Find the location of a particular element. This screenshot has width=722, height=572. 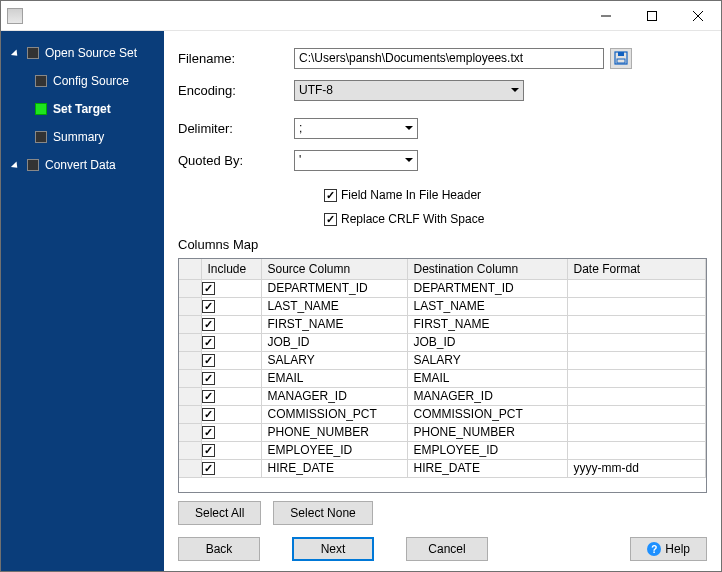

cancel-button: Cancel is located at coordinates (447, 549).